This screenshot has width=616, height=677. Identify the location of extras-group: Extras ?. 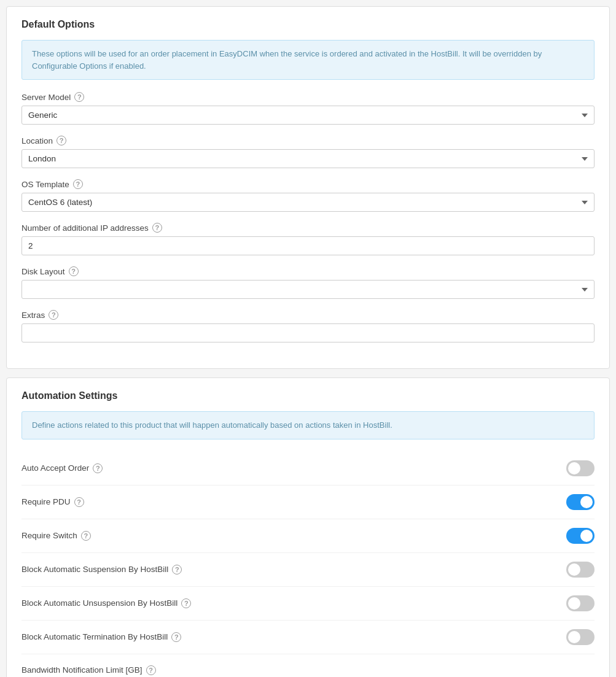
(308, 327).